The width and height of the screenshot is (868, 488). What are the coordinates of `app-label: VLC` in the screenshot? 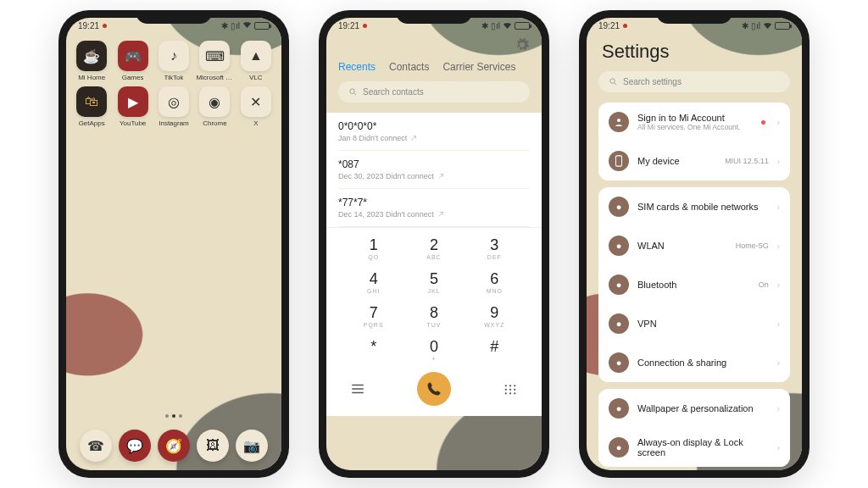 It's located at (256, 78).